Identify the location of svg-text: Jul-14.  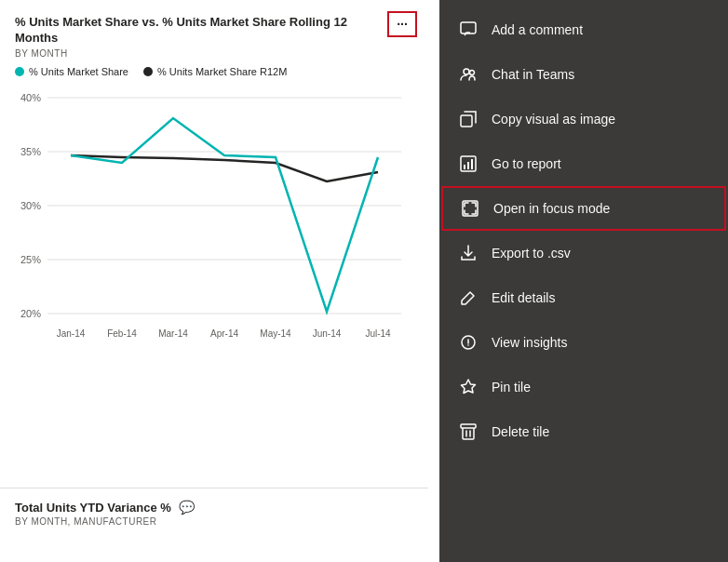
(378, 333).